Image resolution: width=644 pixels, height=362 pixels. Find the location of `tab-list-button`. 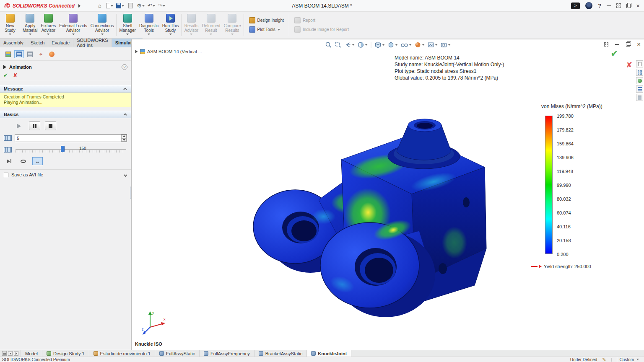

tab-list-button is located at coordinates (4, 354).